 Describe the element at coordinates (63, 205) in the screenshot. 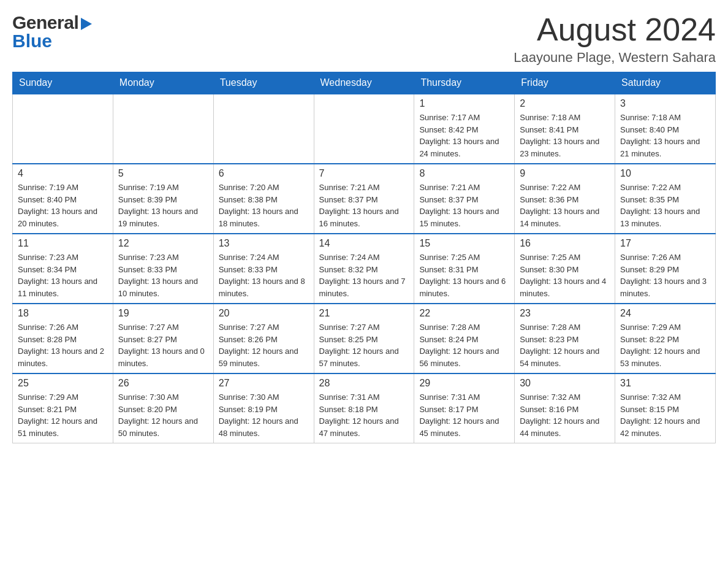

I see `day-info: Sunrise: 7:19 AMSunset: 8:40 PMDaylight:…` at that location.